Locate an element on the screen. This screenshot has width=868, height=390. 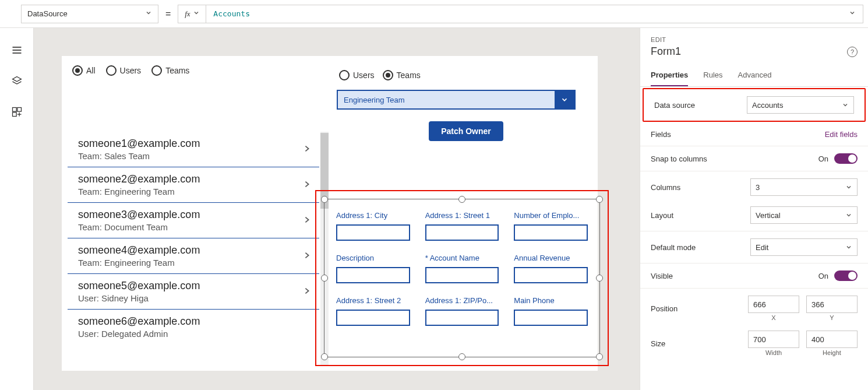
hamburger-icon is located at coordinates (17, 51).